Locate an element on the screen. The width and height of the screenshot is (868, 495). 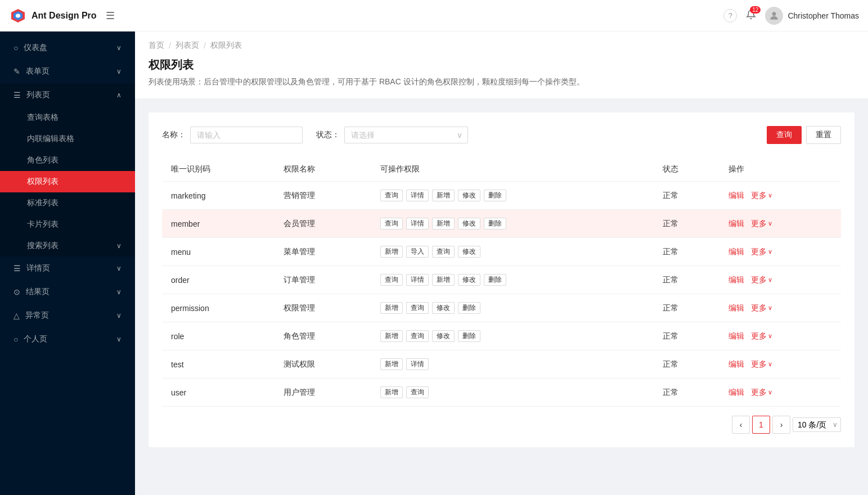
profile-icon: ○ is located at coordinates (16, 339).